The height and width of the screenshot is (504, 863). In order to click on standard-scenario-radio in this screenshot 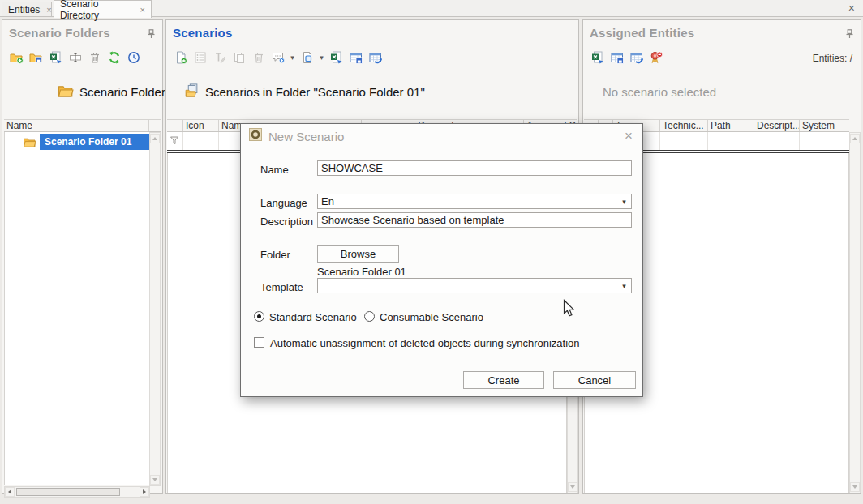, I will do `click(260, 316)`.